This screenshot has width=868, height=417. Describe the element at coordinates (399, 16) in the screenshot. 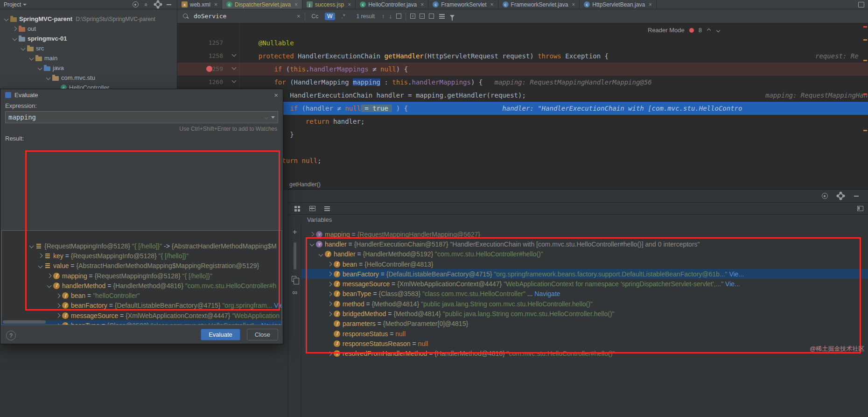

I see `select-all-occurrences-icon` at that location.